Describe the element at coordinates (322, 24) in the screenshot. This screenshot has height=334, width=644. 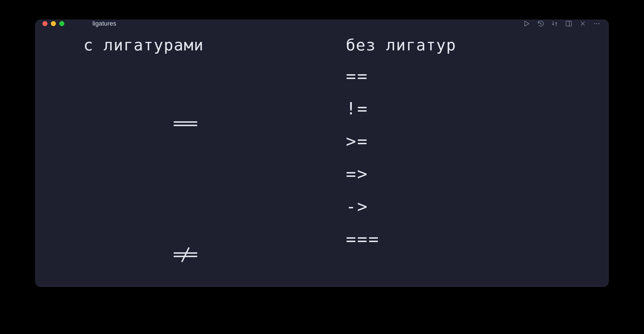
I see `titlebar: ligatures` at that location.